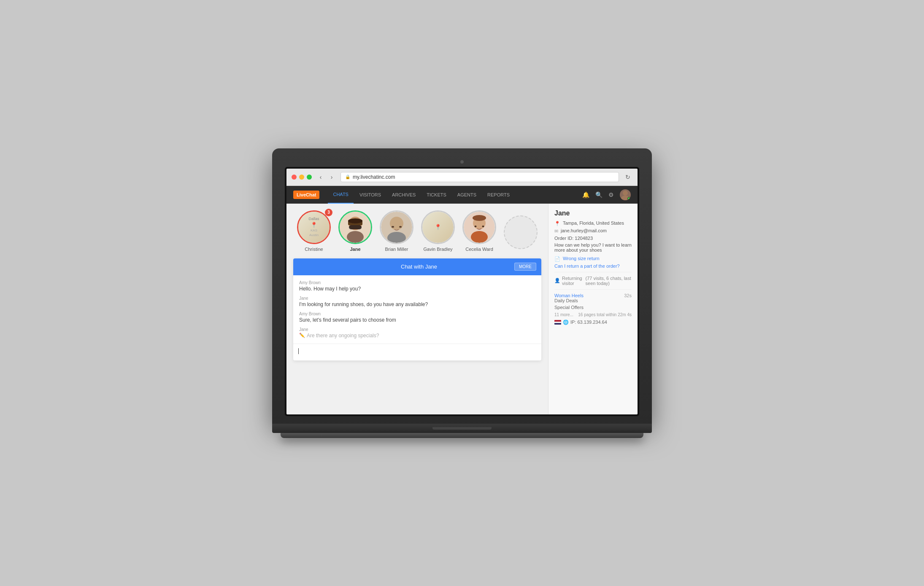 The image size is (924, 586). What do you see at coordinates (521, 232) in the screenshot?
I see `unknown-avatar-wrapper` at bounding box center [521, 232].